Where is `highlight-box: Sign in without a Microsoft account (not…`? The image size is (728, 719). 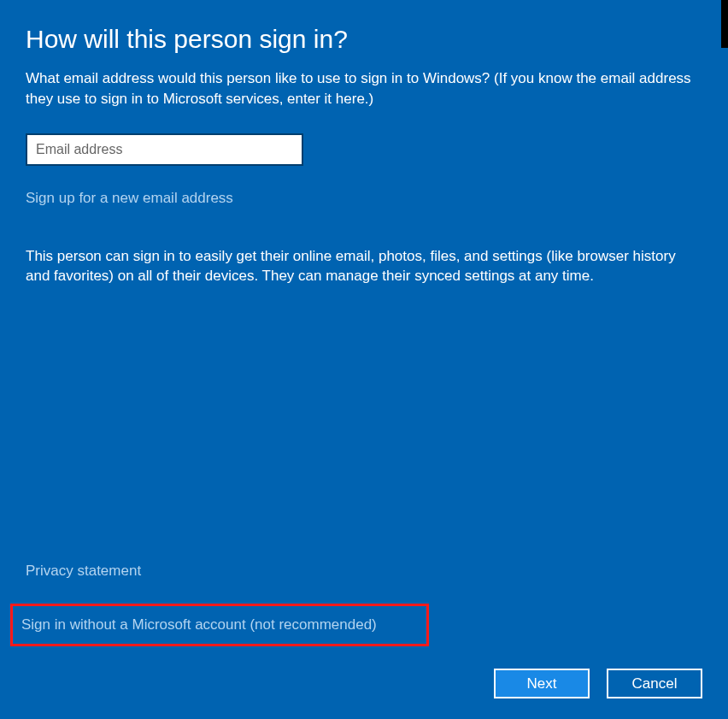 highlight-box: Sign in without a Microsoft account (not… is located at coordinates (220, 625).